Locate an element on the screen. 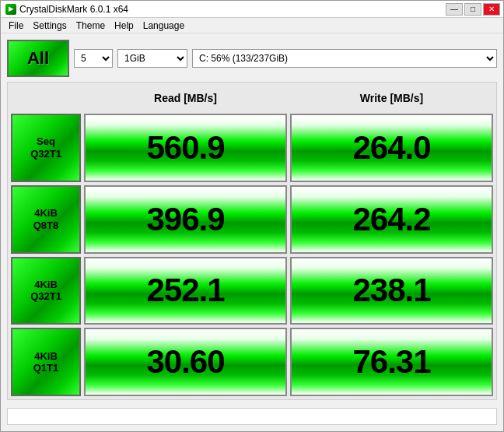 This screenshot has height=432, width=504. all-button: All is located at coordinates (38, 58).